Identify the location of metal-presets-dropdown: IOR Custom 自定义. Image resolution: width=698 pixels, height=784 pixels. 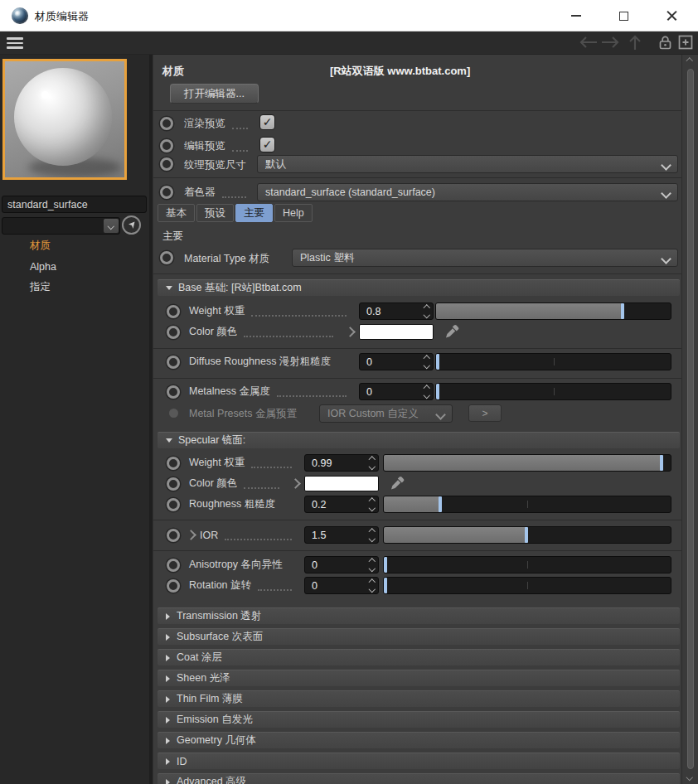
(386, 414).